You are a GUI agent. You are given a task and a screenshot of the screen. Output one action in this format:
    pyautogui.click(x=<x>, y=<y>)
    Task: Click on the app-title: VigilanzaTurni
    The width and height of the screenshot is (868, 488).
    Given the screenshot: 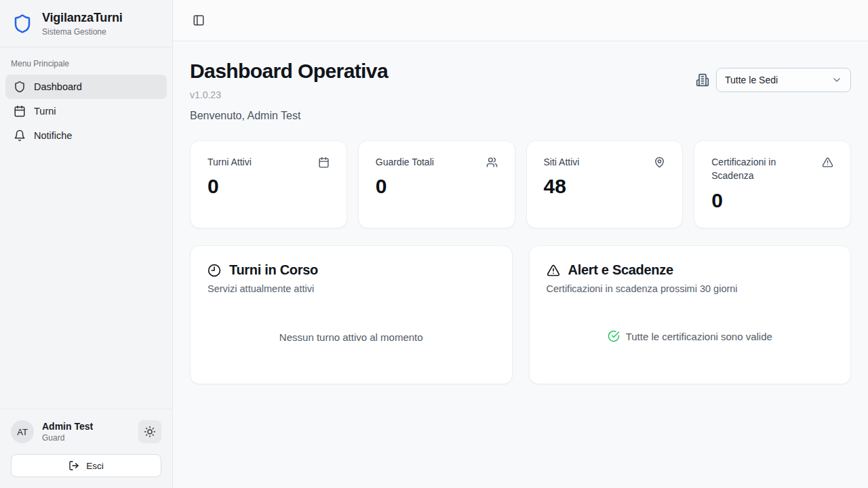 What is the action you would take?
    pyautogui.click(x=83, y=18)
    